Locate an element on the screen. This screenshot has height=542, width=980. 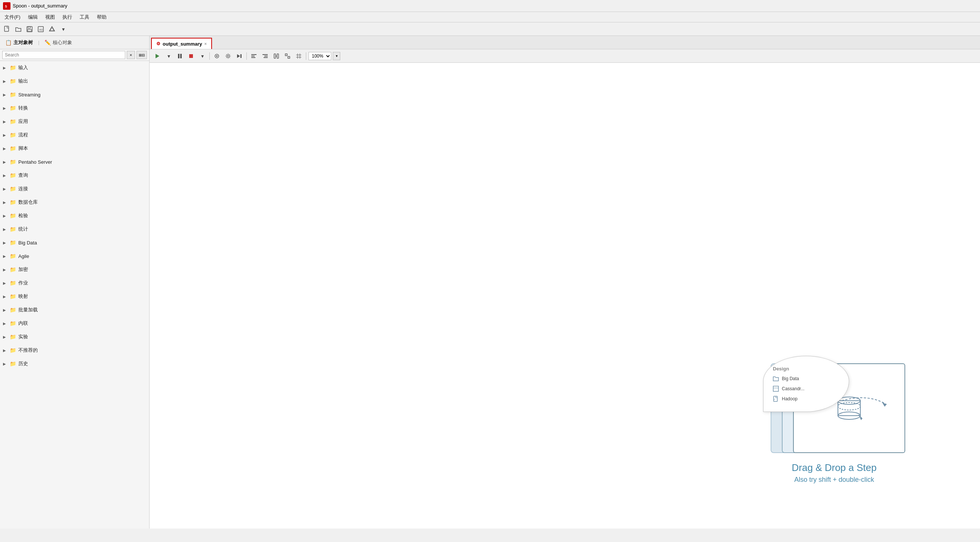
main-objects-tab: 📋 主对象树 is located at coordinates (19, 43).